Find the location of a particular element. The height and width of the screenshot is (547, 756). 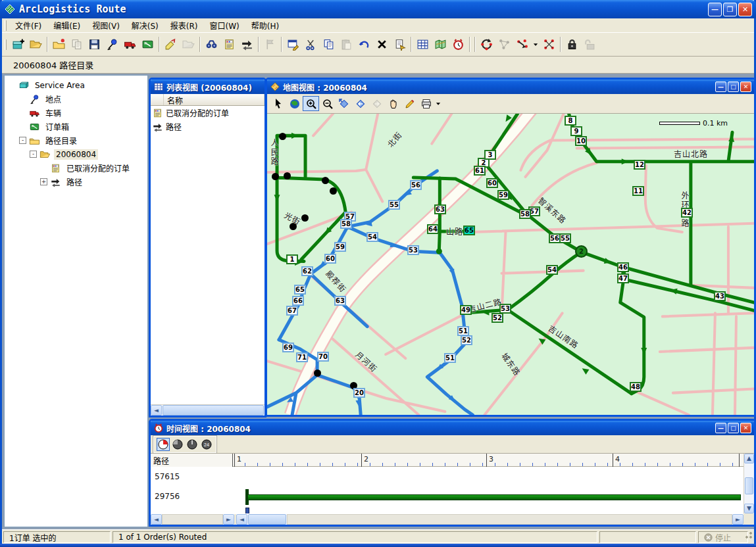

resize-grip is located at coordinates (748, 536).